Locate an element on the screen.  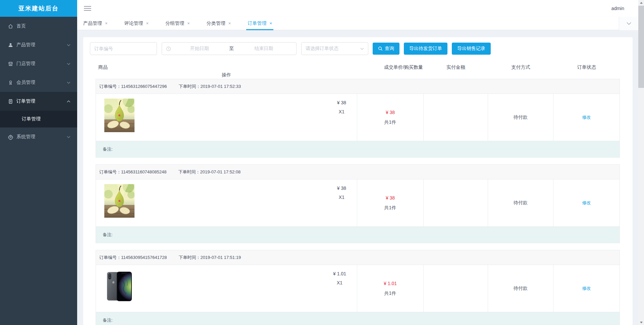
product-cell: ¥ 38 X1 is located at coordinates (227, 203).